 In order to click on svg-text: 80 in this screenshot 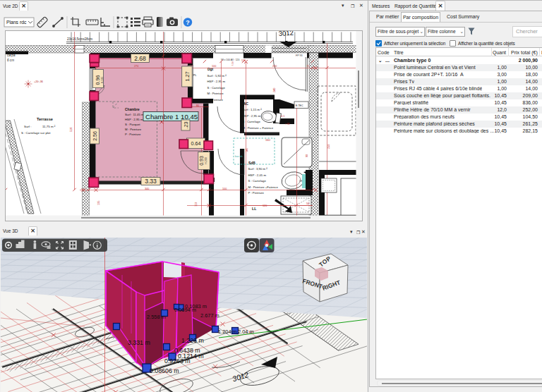, I will do `click(198, 106)`.